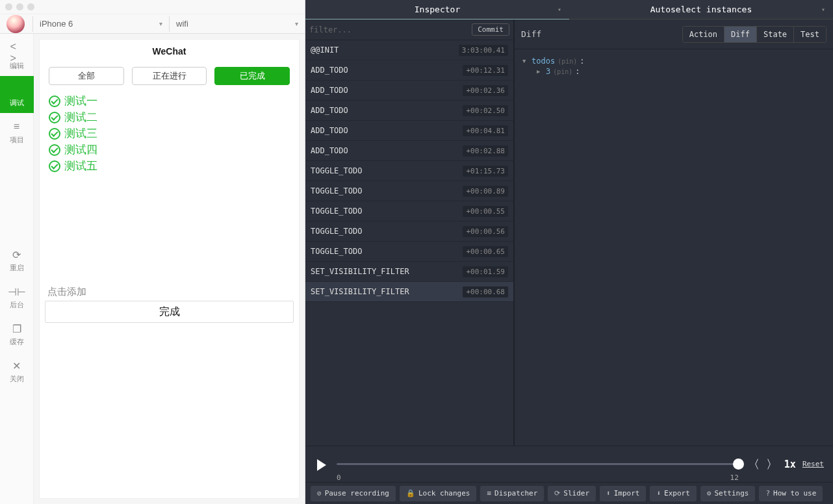 The height and width of the screenshot is (504, 833). What do you see at coordinates (409, 212) in the screenshot?
I see `action-row: TOGGLE_TODO+00:00.55` at bounding box center [409, 212].